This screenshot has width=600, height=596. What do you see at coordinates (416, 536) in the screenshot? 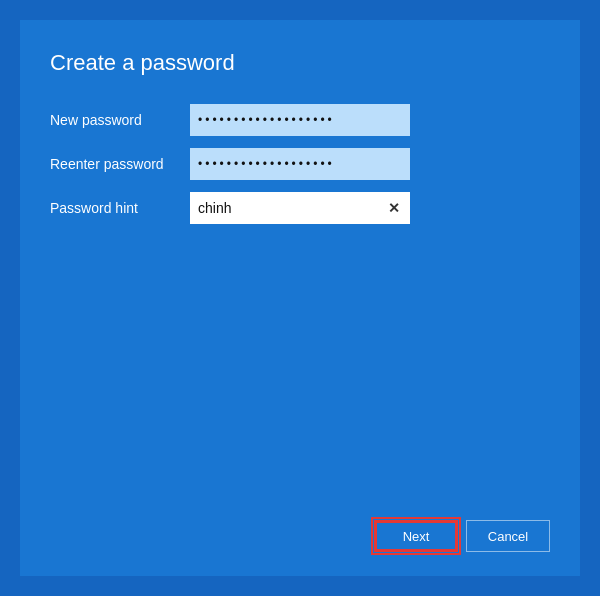
I see `next-button: Next` at bounding box center [416, 536].